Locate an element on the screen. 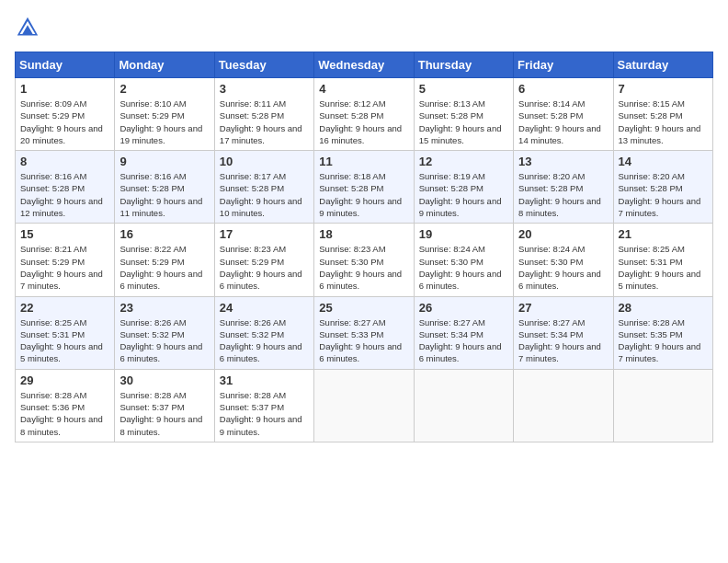 The image size is (728, 563). calendar-week-1: 1Sunrise: 8:09 AMSunset: 5:29 PMDaylight… is located at coordinates (364, 114).